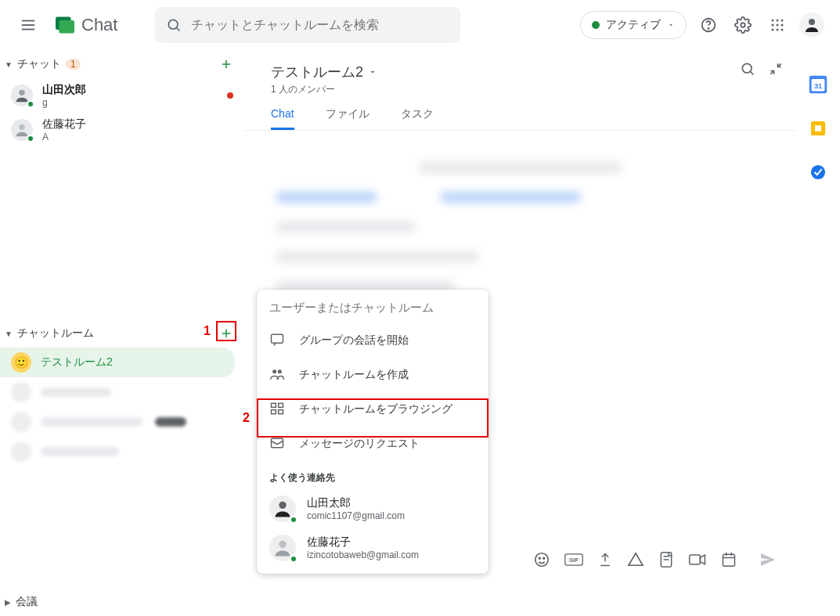 This screenshot has width=840, height=616. Describe the element at coordinates (373, 340) in the screenshot. I see `menu-start-group: グループの会話を開始` at that location.